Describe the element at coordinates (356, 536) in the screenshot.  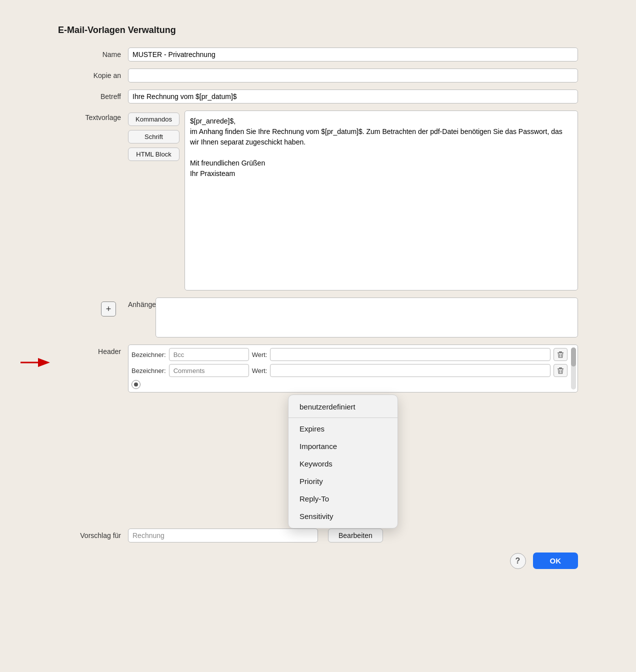
I see `bearbeiten-button: Bearbeiten` at that location.